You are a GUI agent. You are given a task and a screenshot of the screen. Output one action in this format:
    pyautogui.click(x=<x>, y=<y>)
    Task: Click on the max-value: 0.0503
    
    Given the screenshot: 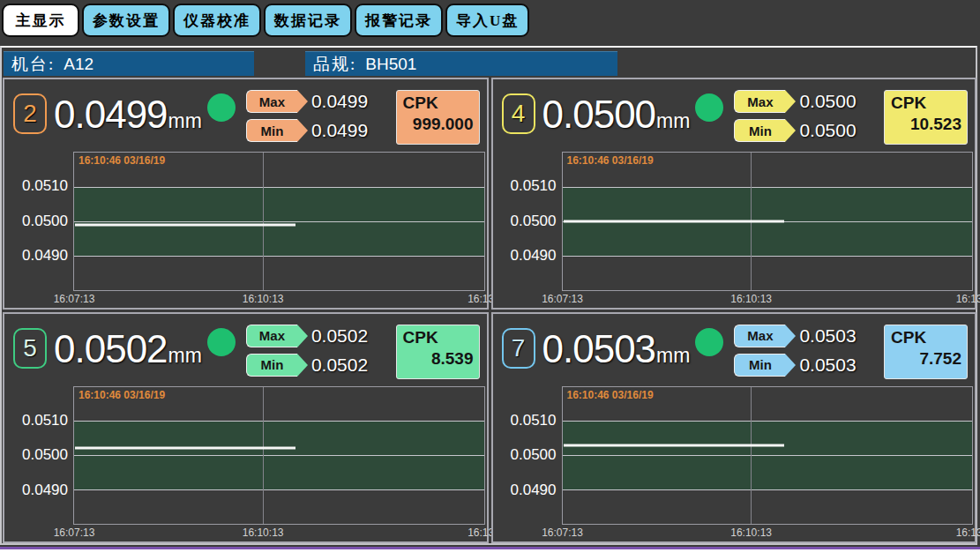 What is the action you would take?
    pyautogui.click(x=827, y=336)
    